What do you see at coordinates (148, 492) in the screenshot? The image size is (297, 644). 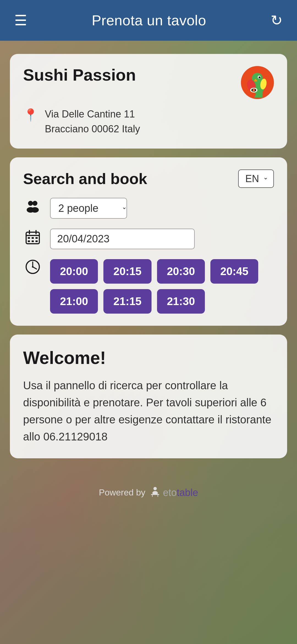 I see `footer: Powered by etotable` at bounding box center [148, 492].